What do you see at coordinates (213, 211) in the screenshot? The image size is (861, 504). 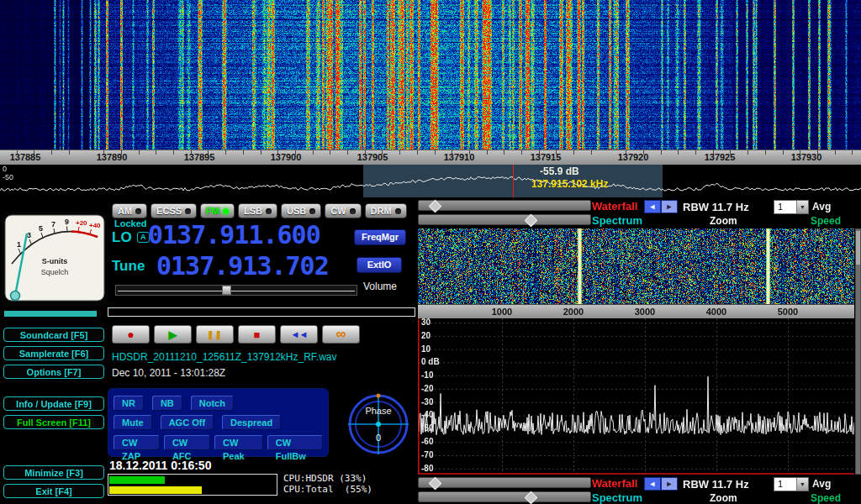 I see `mode-label: FM` at bounding box center [213, 211].